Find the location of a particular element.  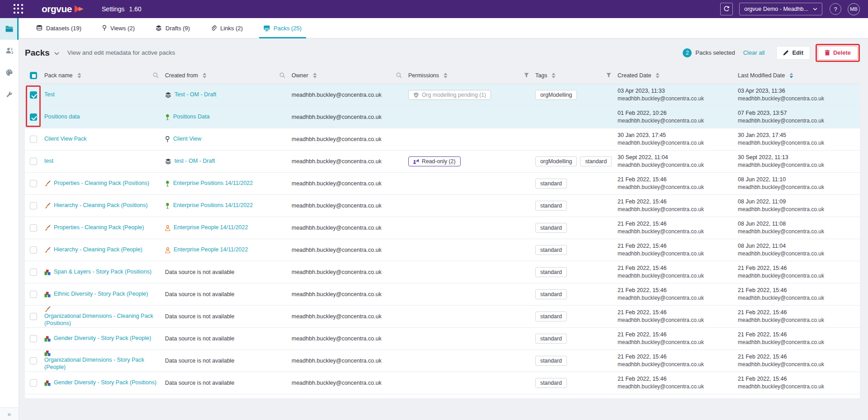

pack-name-link: Properties - Cleaning Pack (Positions) is located at coordinates (101, 184).